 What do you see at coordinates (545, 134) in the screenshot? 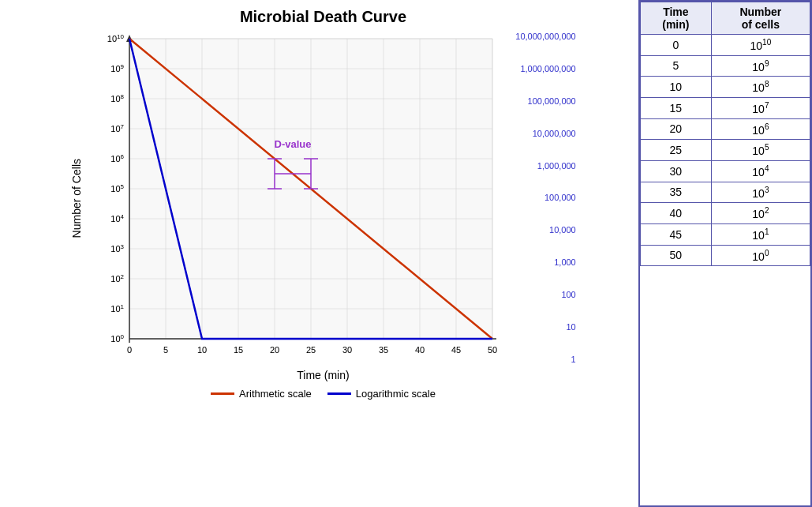
I see `right-label-4: 10,000,000` at bounding box center [545, 134].